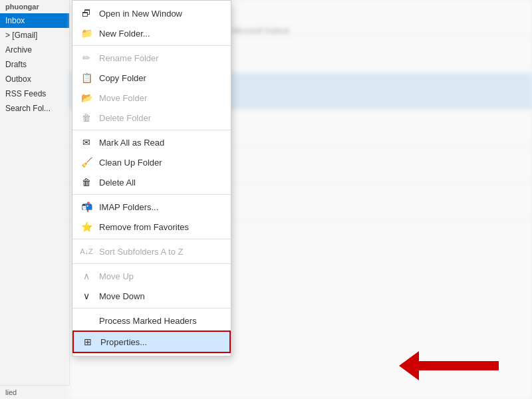  Describe the element at coordinates (152, 251) in the screenshot. I see `menu-item-sort-subfolders: A↓Z Sort Subfolders A to Z` at that location.